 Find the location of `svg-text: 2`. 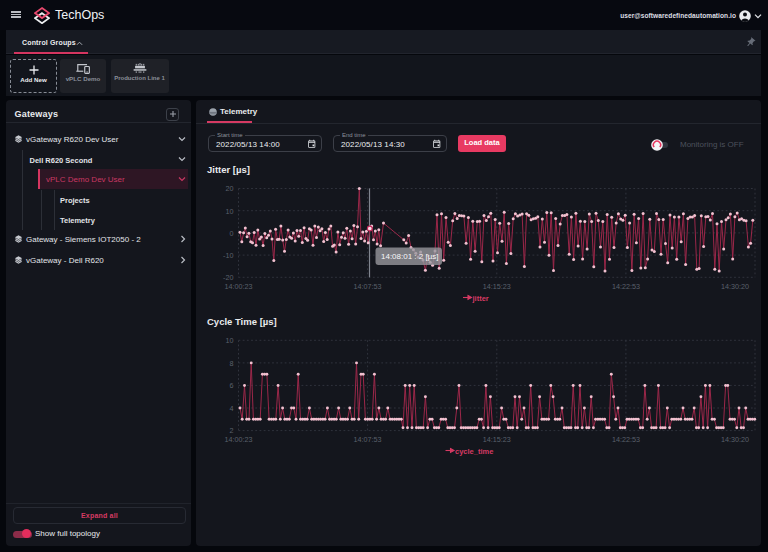

svg-text: 2 is located at coordinates (232, 430).